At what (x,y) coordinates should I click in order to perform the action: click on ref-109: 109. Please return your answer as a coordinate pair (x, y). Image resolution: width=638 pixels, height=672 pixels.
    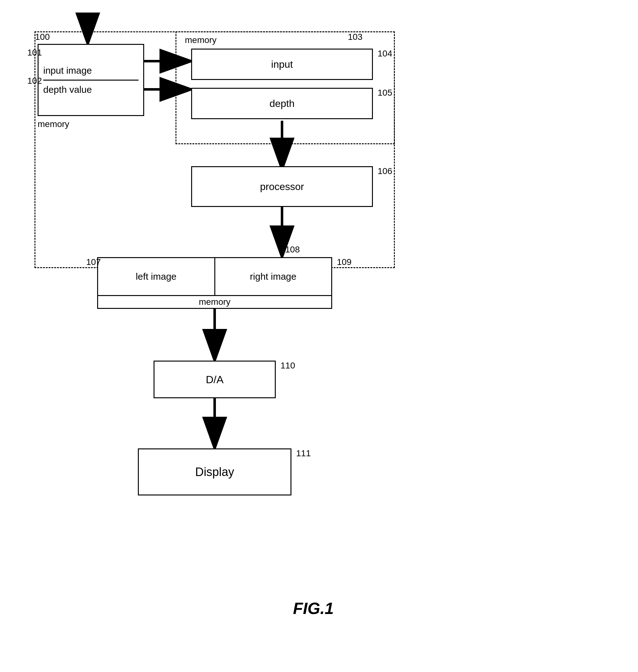
    Looking at the image, I should click on (344, 262).